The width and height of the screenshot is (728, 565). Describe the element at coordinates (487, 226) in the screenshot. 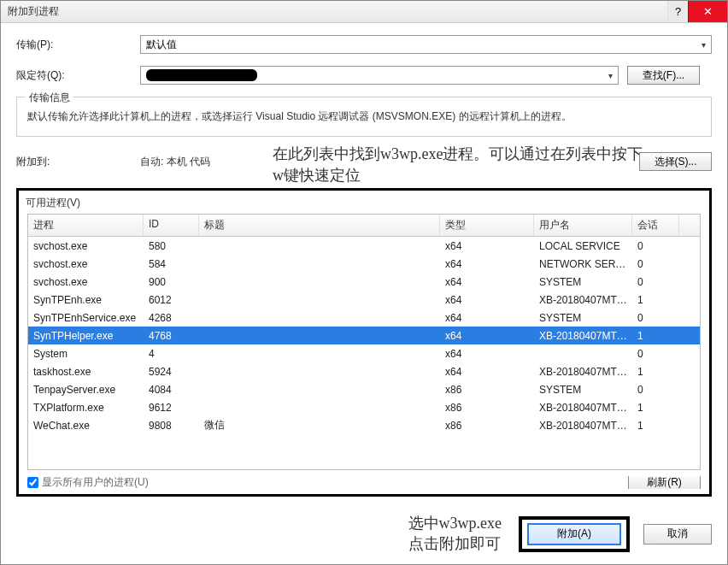

I see `col-type: 类型` at that location.